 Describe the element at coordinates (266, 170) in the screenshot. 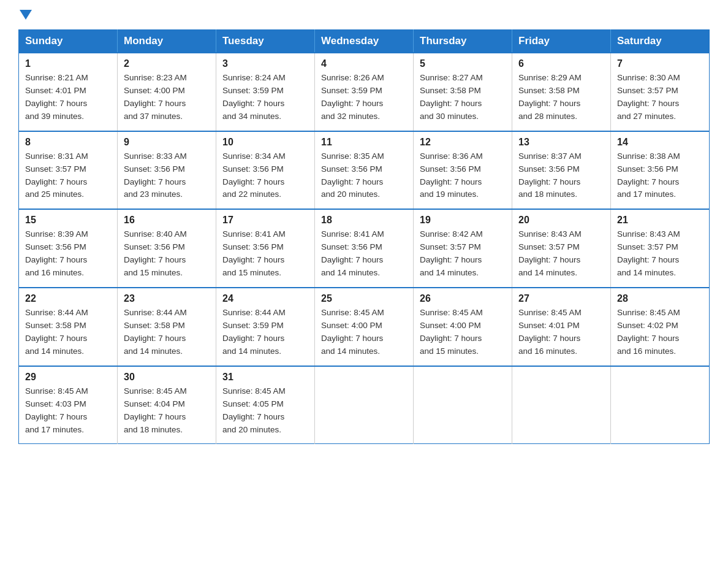

I see `calendar-cell: 10Sunrise: 8:34 AMSunset: 3:56 PMDayligh…` at that location.